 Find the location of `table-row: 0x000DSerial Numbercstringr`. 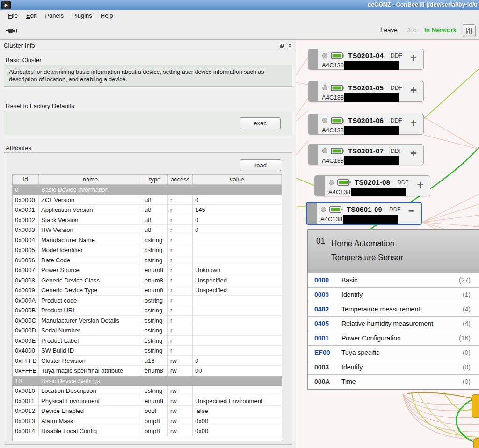

table-row: 0x000DSerial Numbercstringr is located at coordinates (147, 331).